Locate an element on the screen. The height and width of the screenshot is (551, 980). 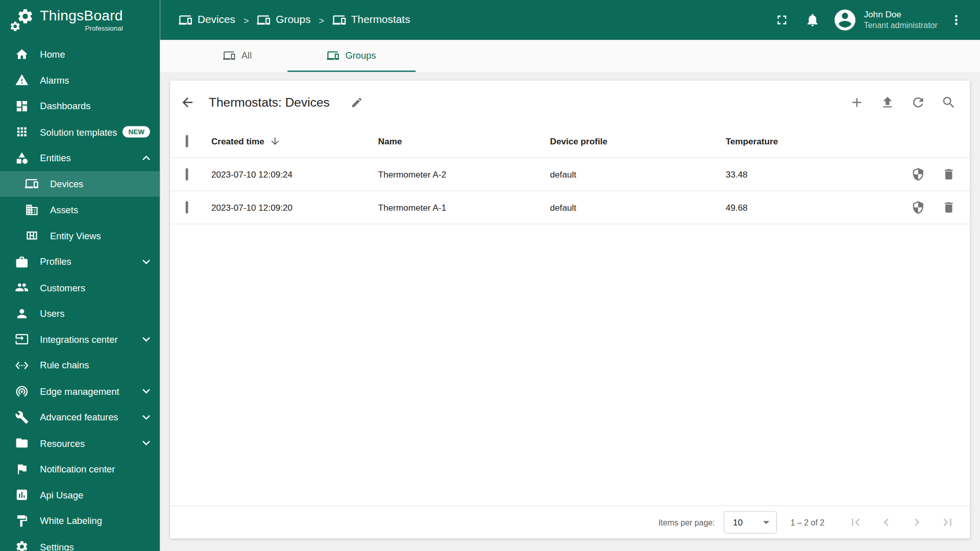
select-all-checkbox is located at coordinates (187, 141).